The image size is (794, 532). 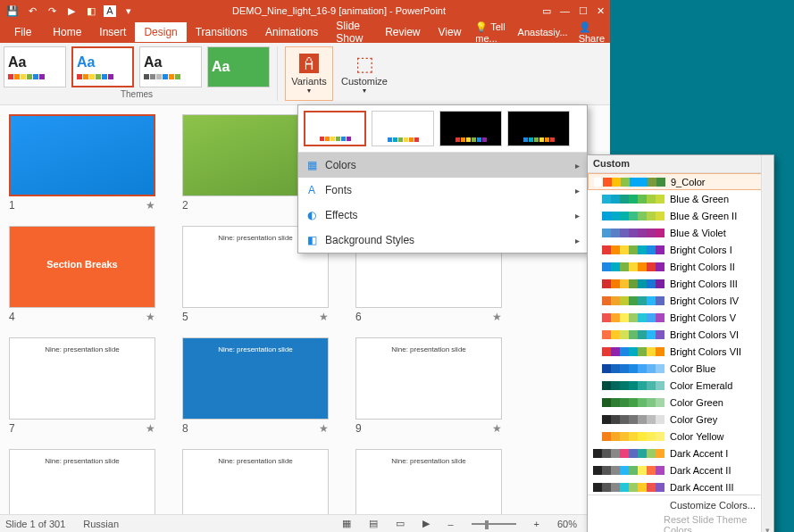 I want to click on color-scheme-label: Bright Colors VII, so click(x=706, y=352).